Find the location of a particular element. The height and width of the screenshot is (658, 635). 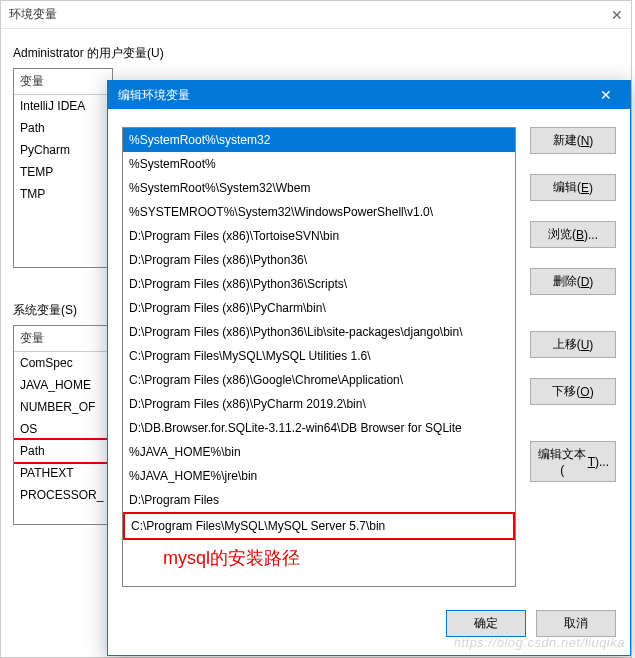

move-down-button: 下移(O) is located at coordinates (573, 392).